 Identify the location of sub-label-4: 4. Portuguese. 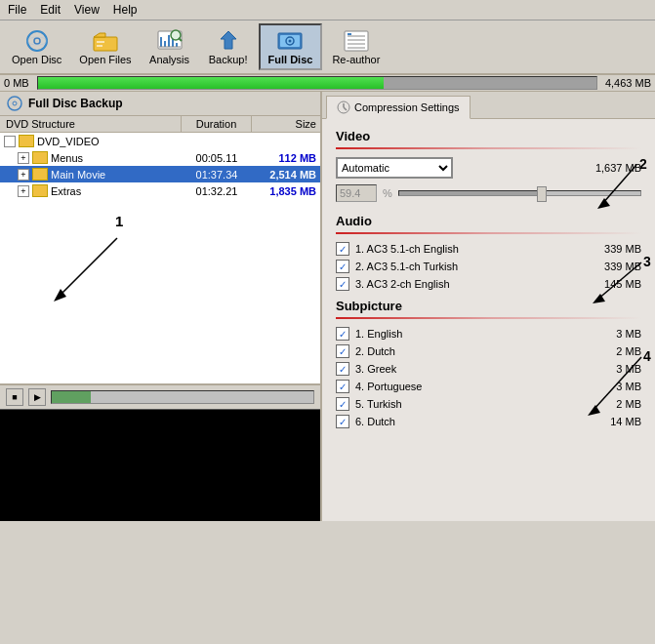
(473, 386).